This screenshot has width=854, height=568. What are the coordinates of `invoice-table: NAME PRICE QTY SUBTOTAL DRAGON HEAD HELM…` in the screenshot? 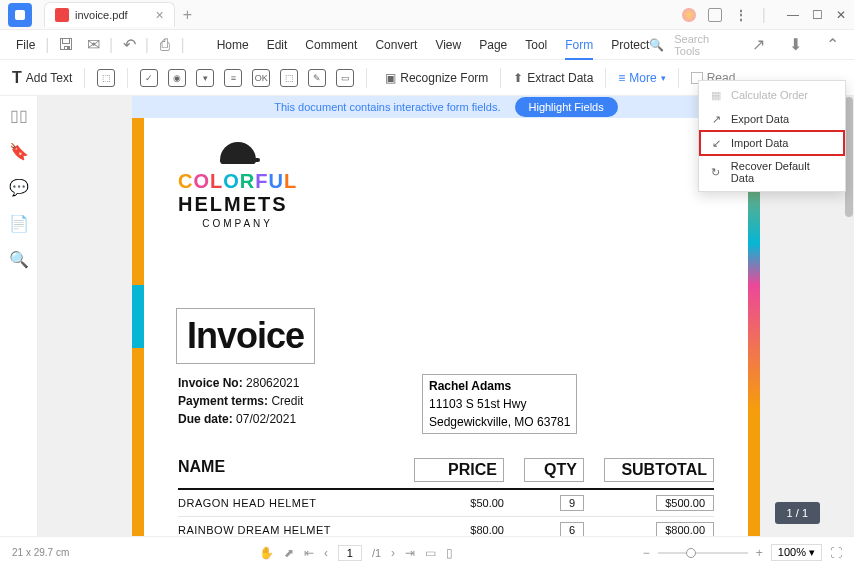 It's located at (446, 497).